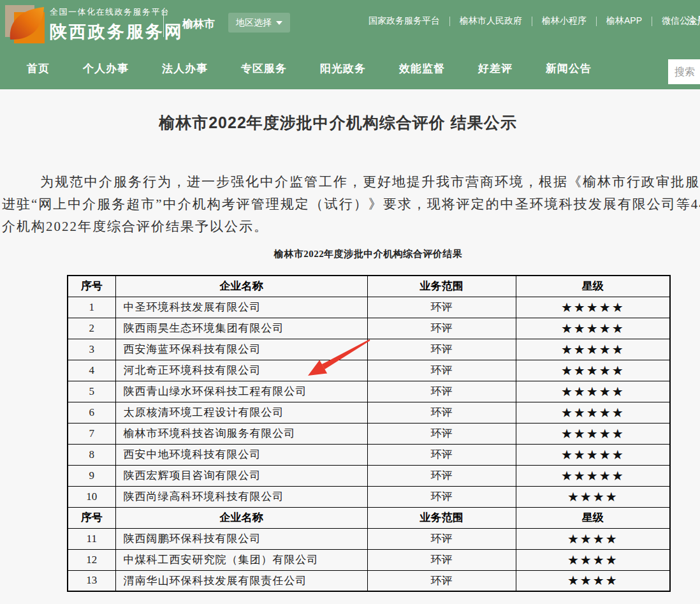 The height and width of the screenshot is (604, 700). I want to click on table-row: 11陕西阔鹏环保科技有限公司环评★★★★, so click(368, 538).